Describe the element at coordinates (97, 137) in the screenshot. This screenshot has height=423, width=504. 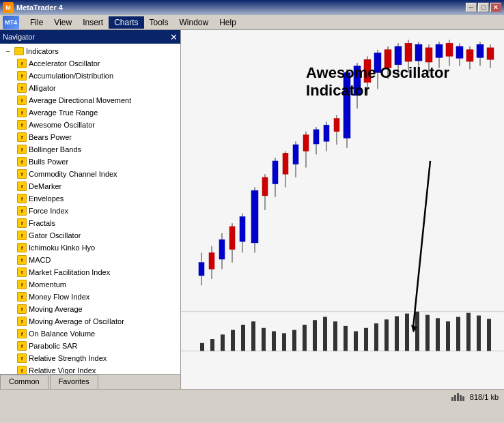
I see `list-item: f Bears Power` at that location.